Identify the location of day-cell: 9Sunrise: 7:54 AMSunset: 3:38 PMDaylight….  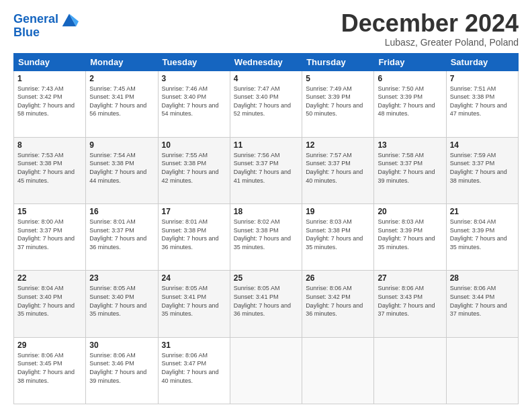
(122, 171).